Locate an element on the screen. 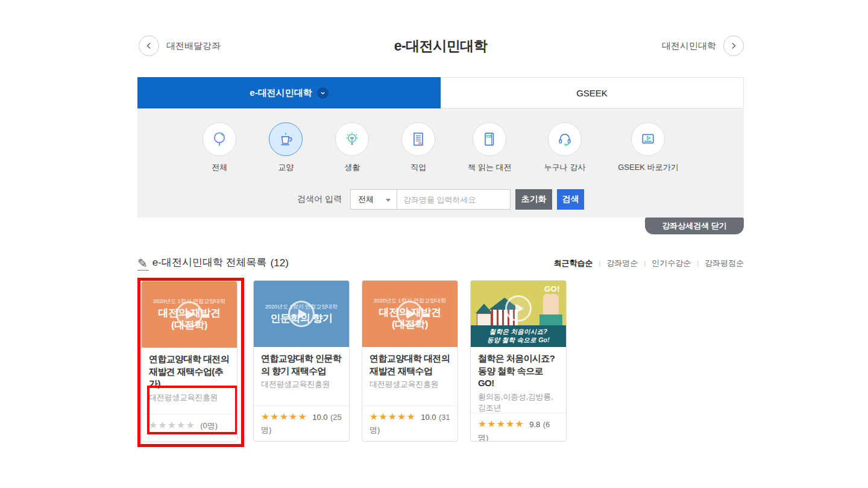 The height and width of the screenshot is (488, 868). category-book-reading: 책 읽는 대전 is located at coordinates (489, 148).